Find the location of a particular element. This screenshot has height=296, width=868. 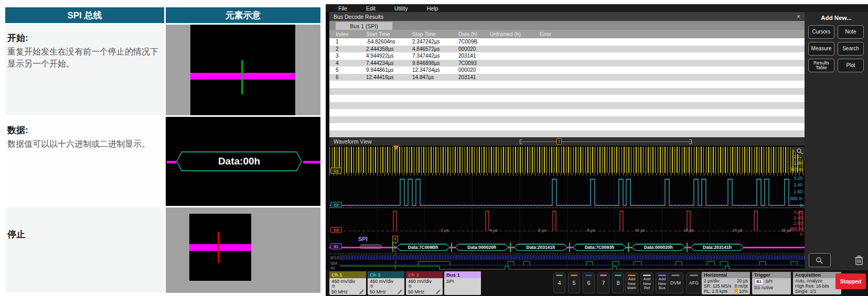

add-new-source-buttons: Add New Math Add New Ref Add New Bus is located at coordinates (647, 283).